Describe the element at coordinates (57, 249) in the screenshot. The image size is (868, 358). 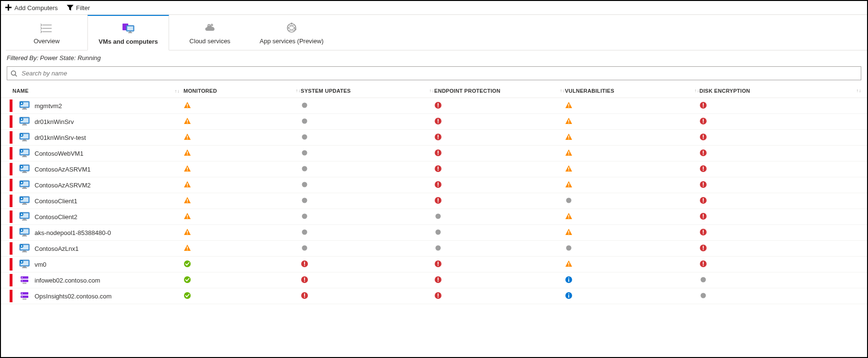
I see `resource-name-link: ContosoAzLnx1` at that location.